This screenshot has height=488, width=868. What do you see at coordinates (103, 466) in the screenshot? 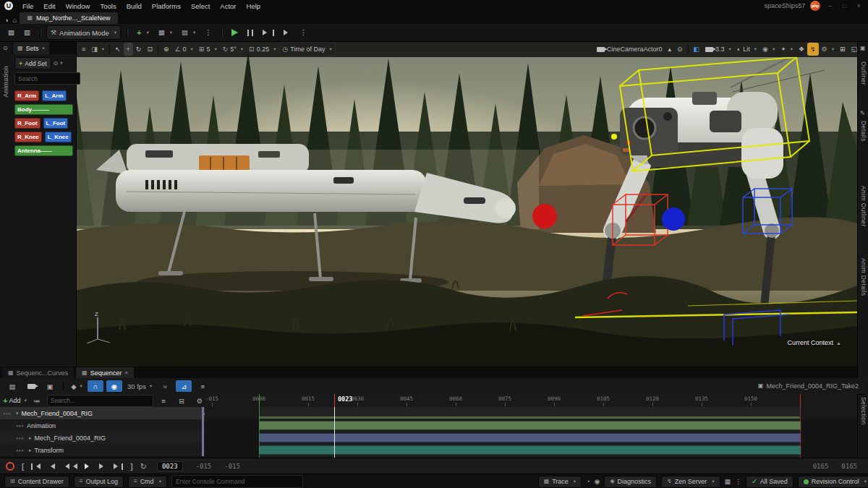
I see `next-frame-button` at bounding box center [103, 466].